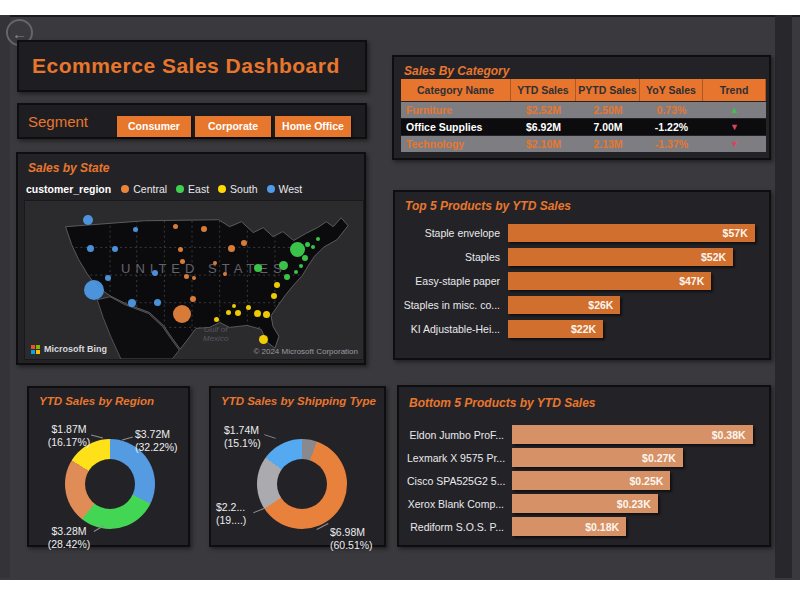  I want to click on bar: $0.25K, so click(591, 480).